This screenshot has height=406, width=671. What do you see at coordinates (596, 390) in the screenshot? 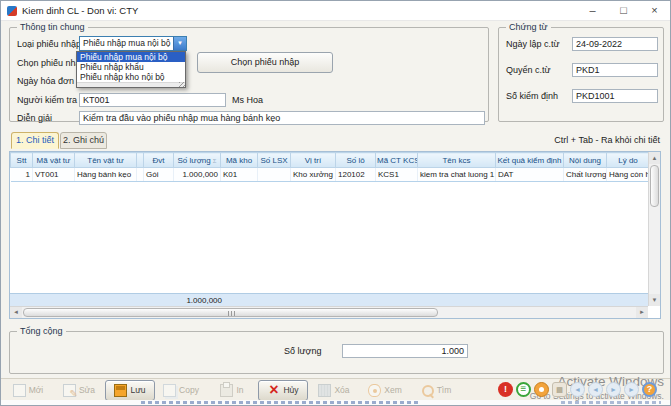
I see `nav-prev-icon: ◄` at bounding box center [596, 390].